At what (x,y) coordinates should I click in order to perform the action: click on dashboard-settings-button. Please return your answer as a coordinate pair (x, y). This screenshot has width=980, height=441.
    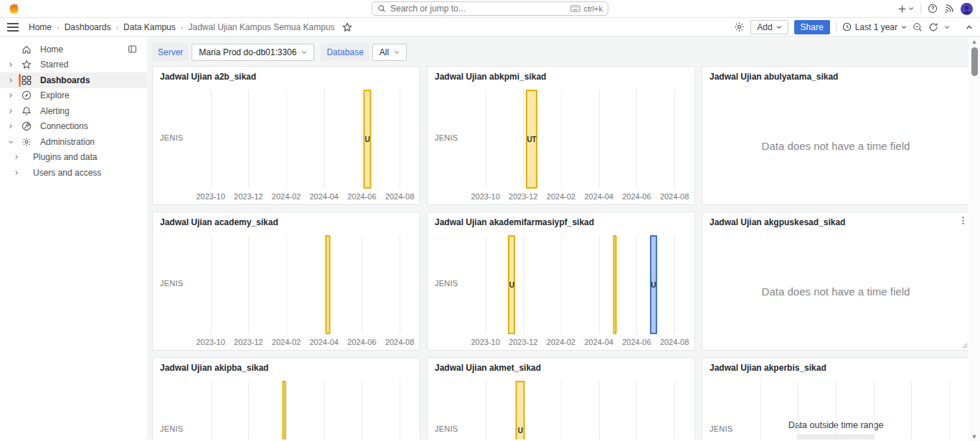
    Looking at the image, I should click on (739, 27).